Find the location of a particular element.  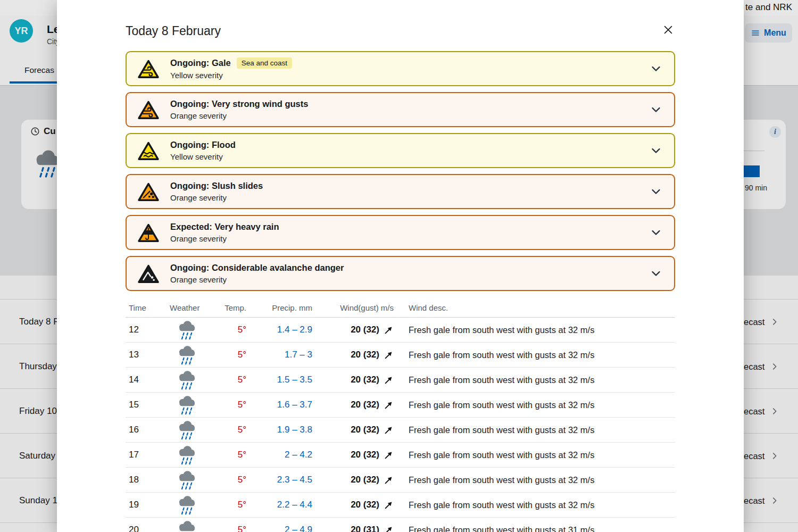

precipitation-cell: 2.3 – 4.5 is located at coordinates (279, 480).